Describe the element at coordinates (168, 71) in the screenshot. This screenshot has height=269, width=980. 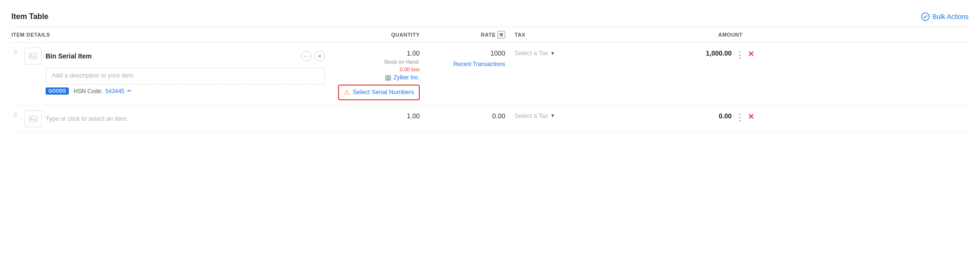
I see `item-details-cell-1: ⠿ Bin Serial Item ··· ×` at that location.